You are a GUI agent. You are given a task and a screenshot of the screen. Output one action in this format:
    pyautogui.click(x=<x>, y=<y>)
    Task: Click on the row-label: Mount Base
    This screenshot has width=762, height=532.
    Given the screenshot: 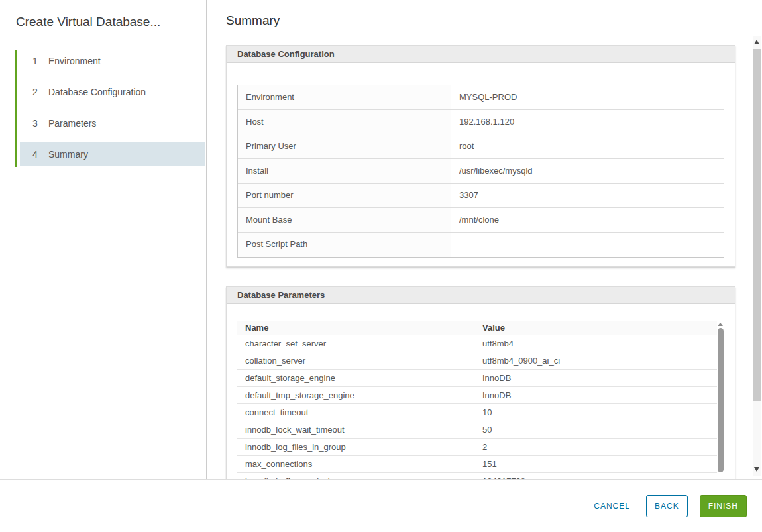 What is the action you would take?
    pyautogui.click(x=345, y=220)
    